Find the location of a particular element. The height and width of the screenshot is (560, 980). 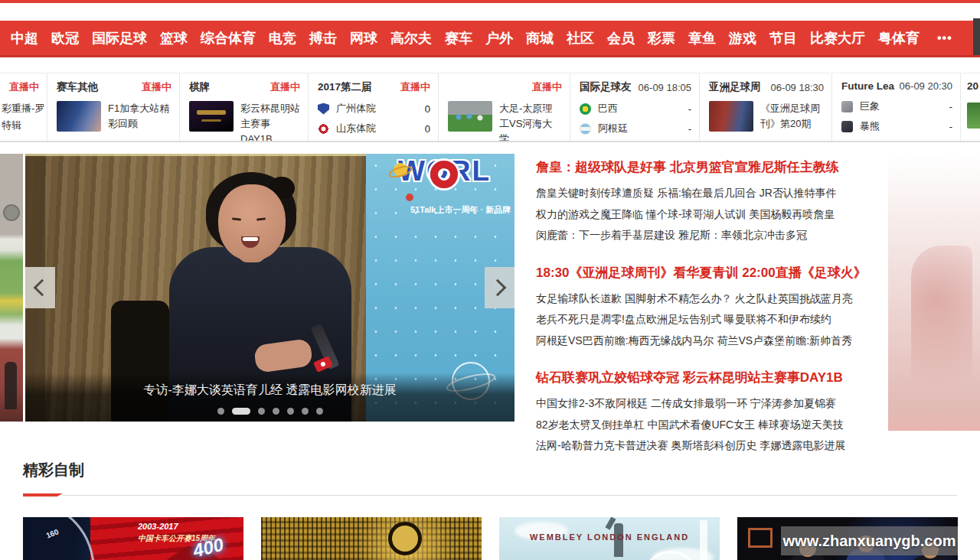

live-card-partial-right: 20 is located at coordinates (971, 107).